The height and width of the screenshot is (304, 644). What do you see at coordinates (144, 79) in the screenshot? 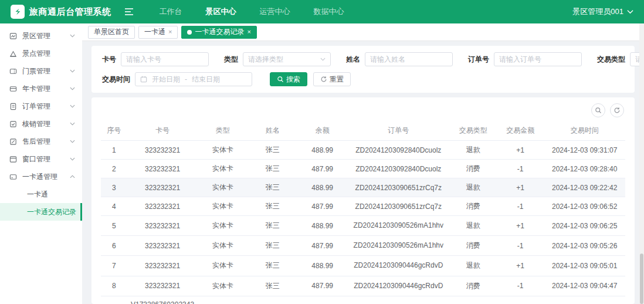
I see `calendar-icon` at bounding box center [144, 79].